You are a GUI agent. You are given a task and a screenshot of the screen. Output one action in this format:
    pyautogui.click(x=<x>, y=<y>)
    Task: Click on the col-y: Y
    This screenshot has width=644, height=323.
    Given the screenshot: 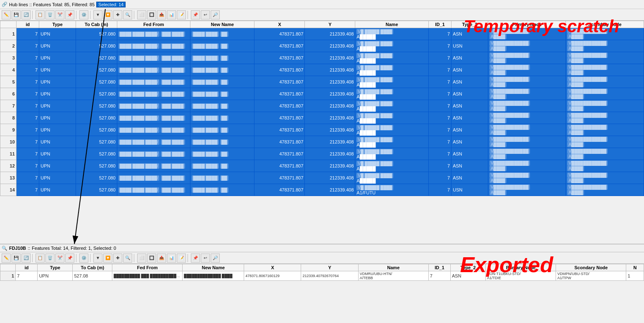 What is the action you would take?
    pyautogui.click(x=330, y=25)
    